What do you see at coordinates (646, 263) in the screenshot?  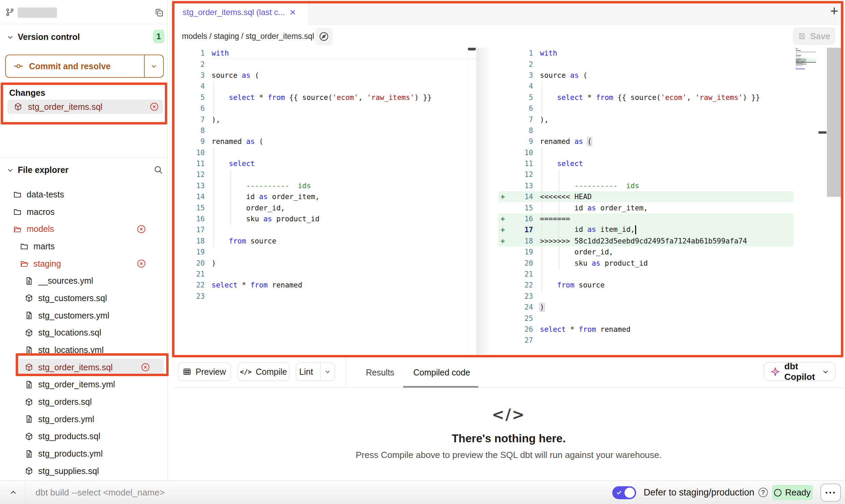 I see `code-line-20: 20 sku as product_id` at bounding box center [646, 263].